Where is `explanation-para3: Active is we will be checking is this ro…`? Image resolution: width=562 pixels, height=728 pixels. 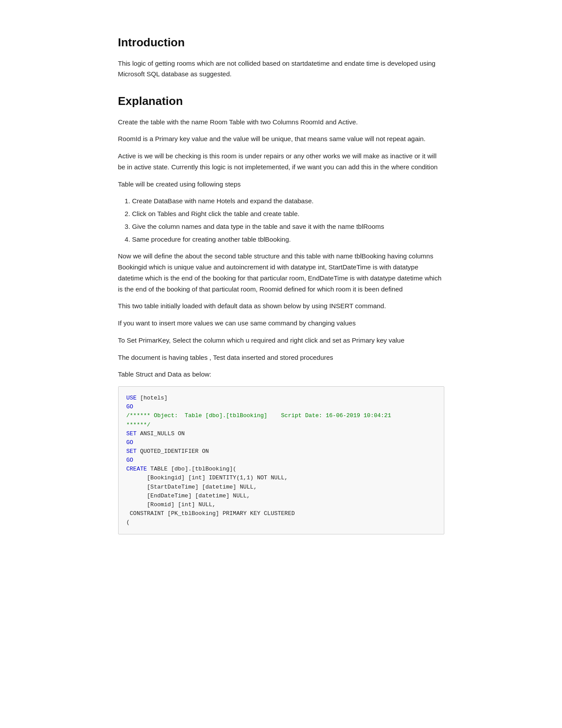
explanation-para3: Active is we will be checking is this ro… is located at coordinates (281, 162).